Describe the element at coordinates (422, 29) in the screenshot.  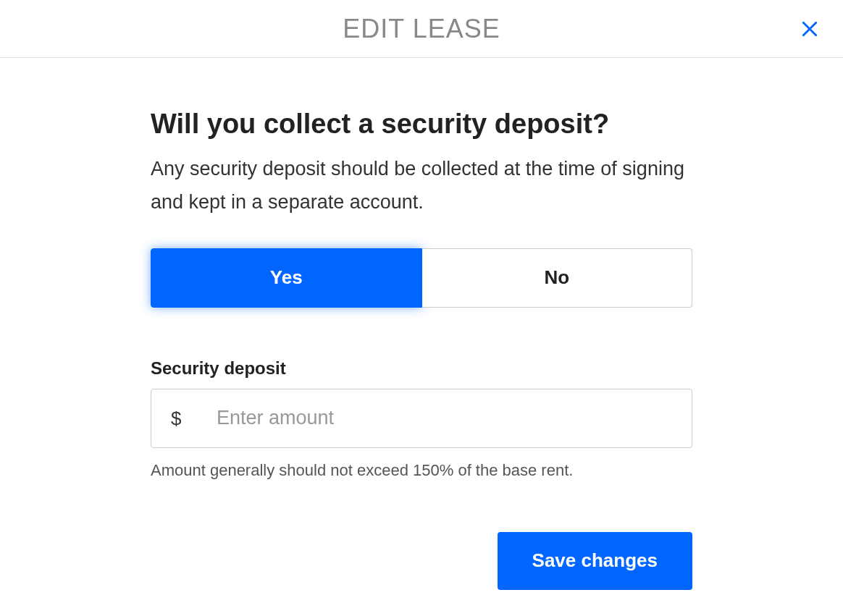
I see `modal-header: EDIT LEASE` at that location.